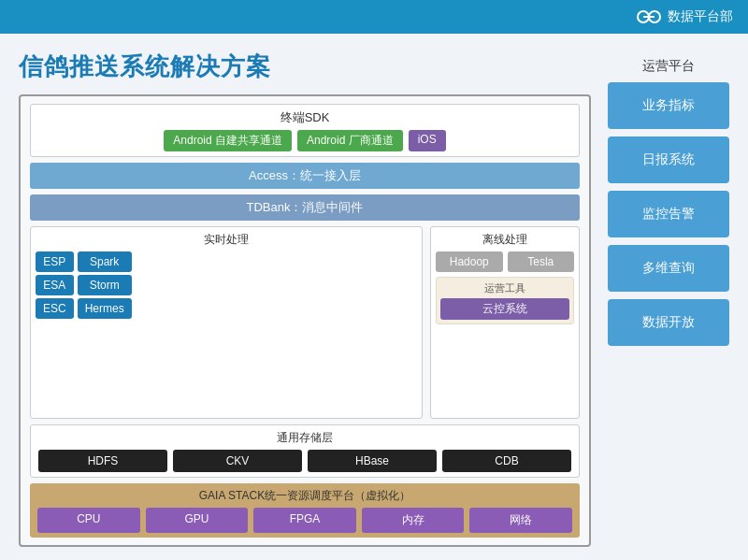  What do you see at coordinates (197, 520) in the screenshot?
I see `gpu-btn: GPU` at bounding box center [197, 520].